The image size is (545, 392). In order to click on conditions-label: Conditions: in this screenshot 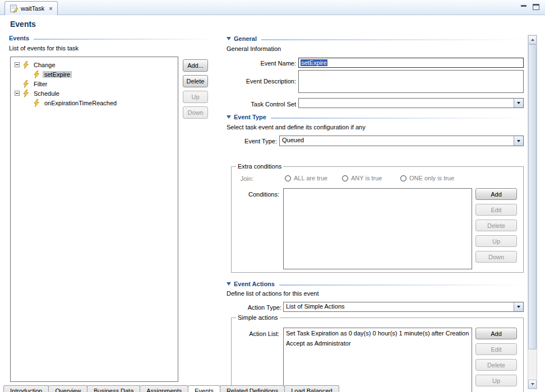, I will do `click(251, 194)`.